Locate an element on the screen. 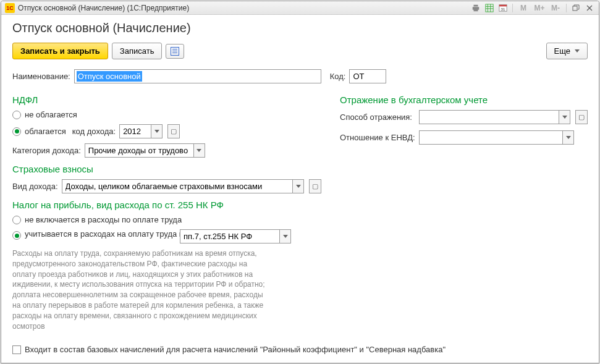  more-button: Еще is located at coordinates (567, 51).